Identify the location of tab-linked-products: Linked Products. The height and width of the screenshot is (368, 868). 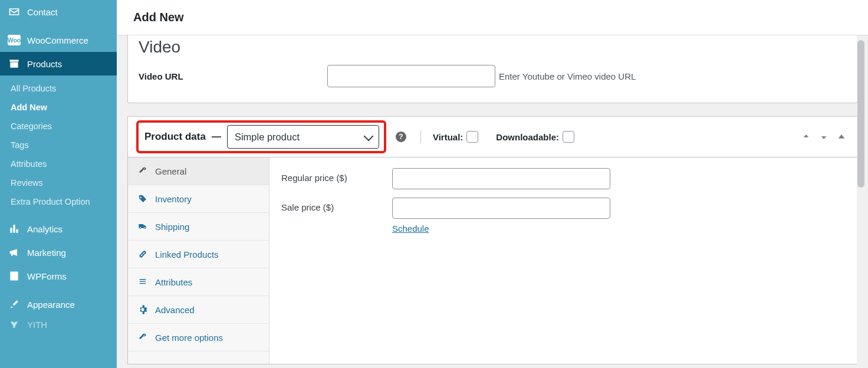
(198, 255).